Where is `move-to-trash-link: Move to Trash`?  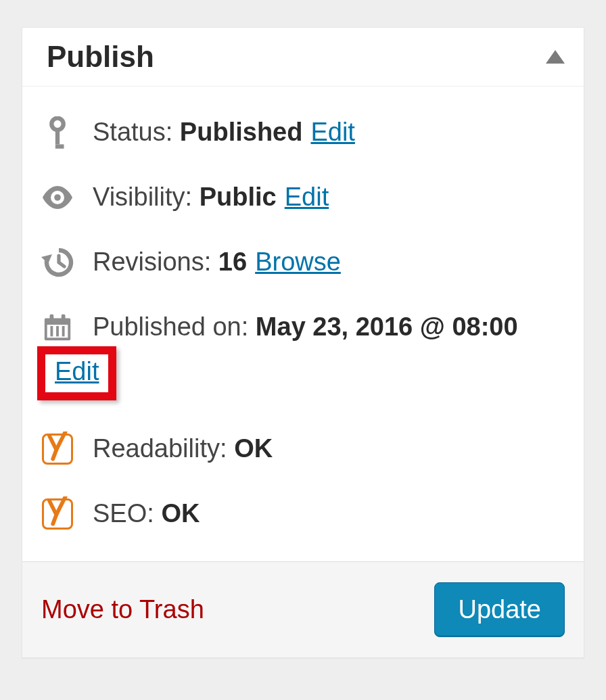 move-to-trash-link: Move to Trash is located at coordinates (123, 610).